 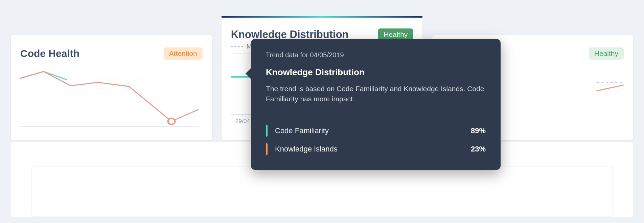 What do you see at coordinates (237, 46) in the screenshot?
I see `dash-sample-icon` at bounding box center [237, 46].